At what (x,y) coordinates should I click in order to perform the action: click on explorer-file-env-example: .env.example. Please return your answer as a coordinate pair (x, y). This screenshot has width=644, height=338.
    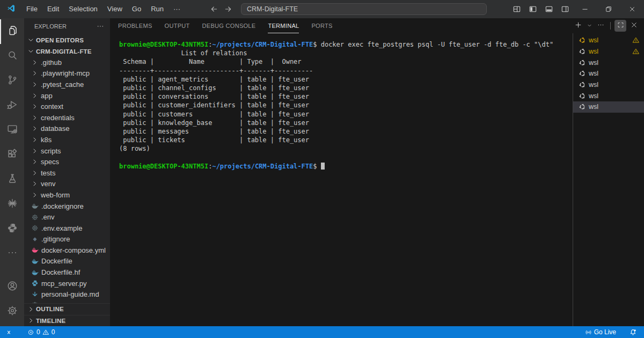
    Looking at the image, I should click on (67, 229).